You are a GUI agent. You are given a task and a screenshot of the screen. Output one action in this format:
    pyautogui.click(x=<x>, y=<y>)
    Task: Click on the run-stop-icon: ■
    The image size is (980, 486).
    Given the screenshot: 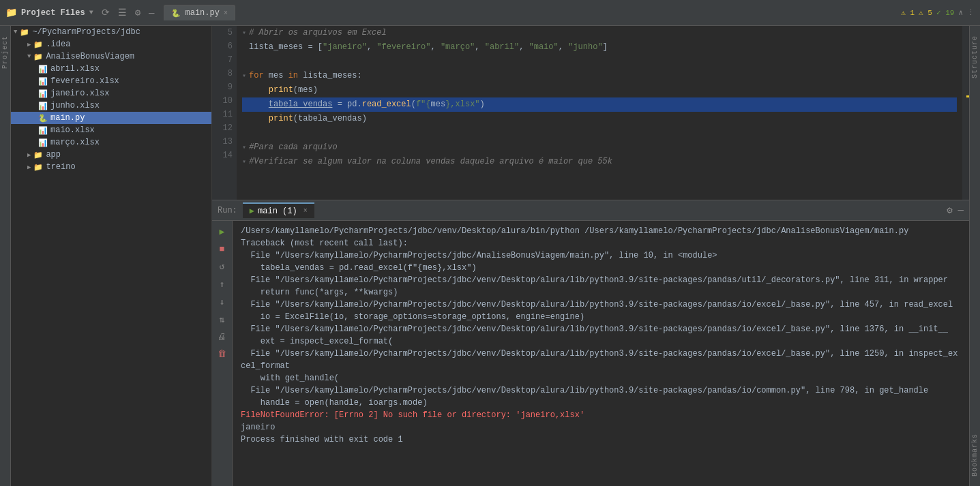 What is the action you would take?
    pyautogui.click(x=222, y=249)
    